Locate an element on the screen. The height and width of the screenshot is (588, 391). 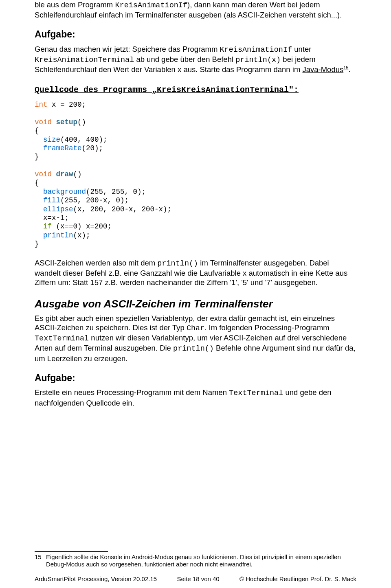
paragraph-task2: Erstelle ein neues Processing-Programm m… is located at coordinates (196, 397).